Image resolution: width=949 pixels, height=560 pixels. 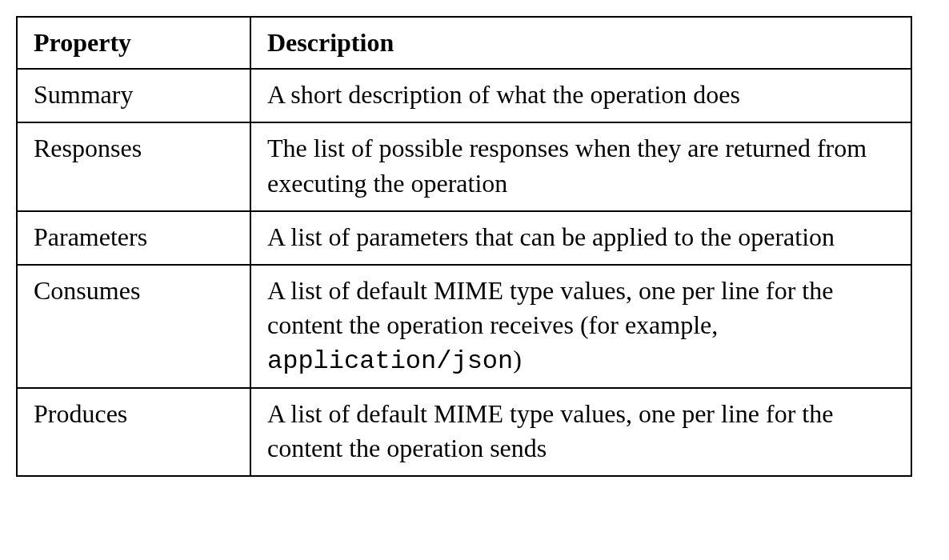 I want to click on cell-property: Summary, so click(x=134, y=96).